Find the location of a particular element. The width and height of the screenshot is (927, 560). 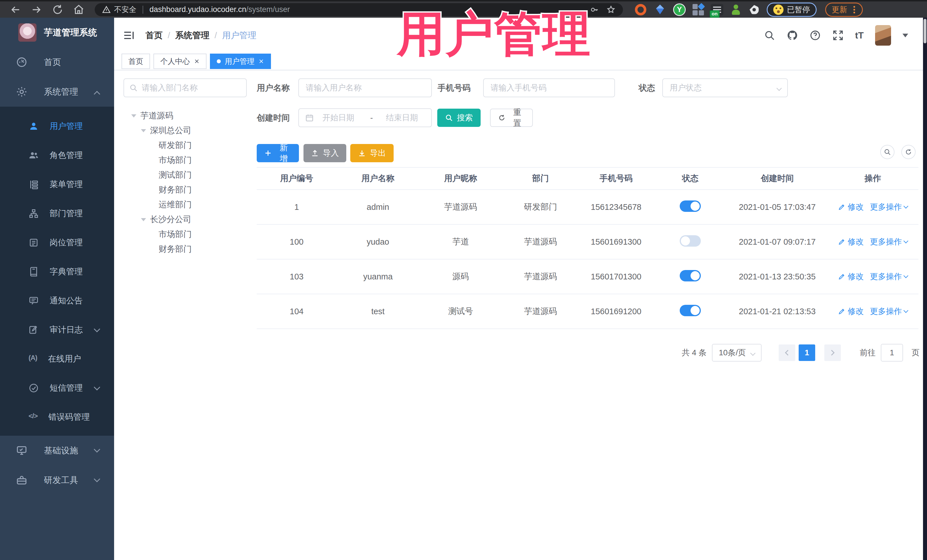

extension-green-person-icon is located at coordinates (736, 10).